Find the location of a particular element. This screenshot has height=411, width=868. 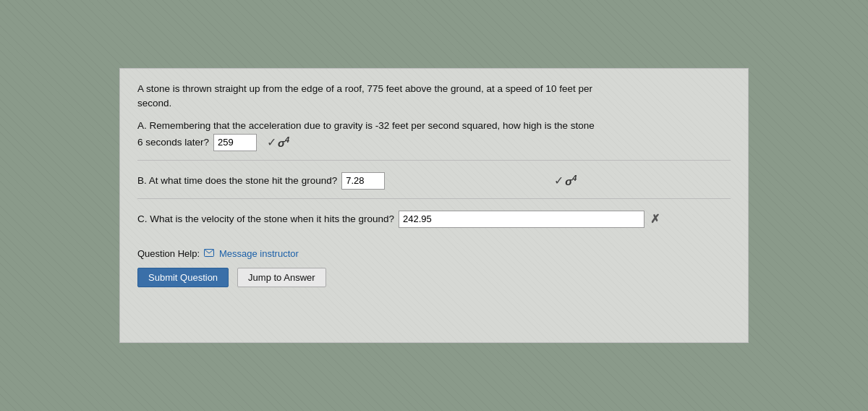

jump-to-answer-button: Jump to Answer is located at coordinates (282, 278).